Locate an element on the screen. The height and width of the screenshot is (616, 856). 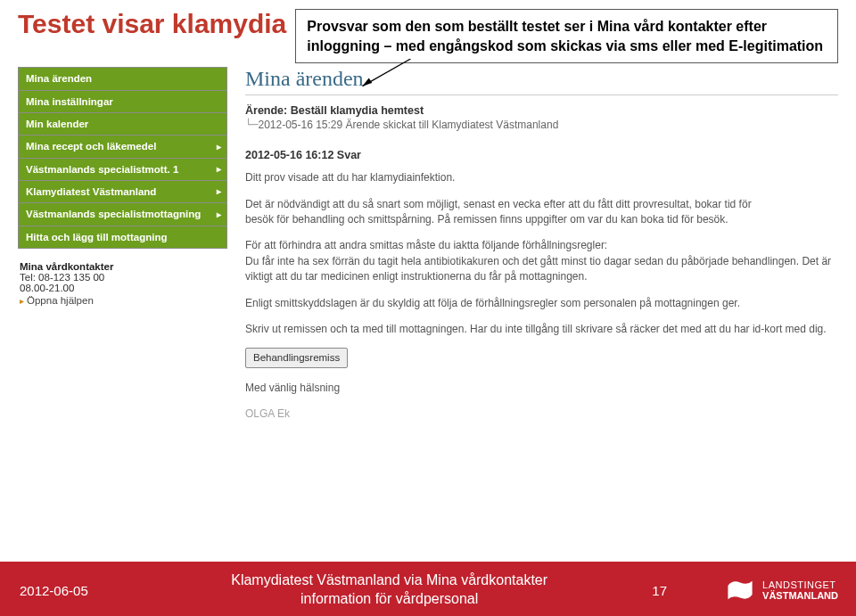
logo-line1: LANDSTINGET is located at coordinates (799, 585).